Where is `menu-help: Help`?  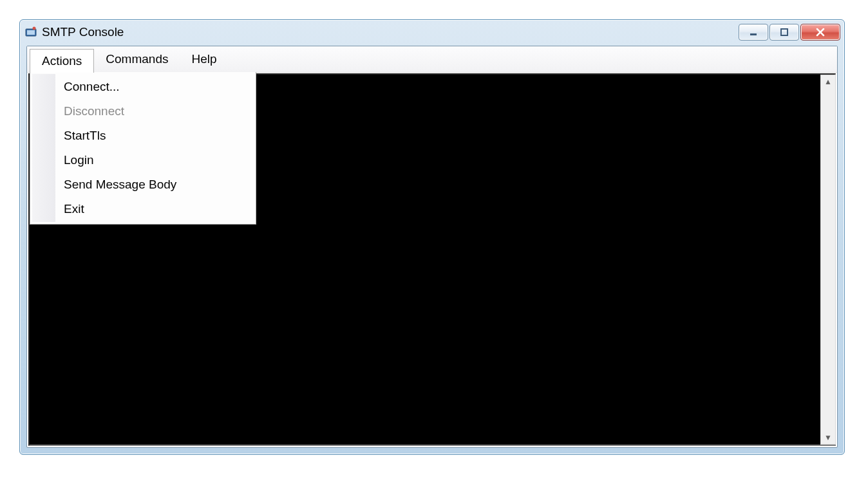 menu-help: Help is located at coordinates (203, 59).